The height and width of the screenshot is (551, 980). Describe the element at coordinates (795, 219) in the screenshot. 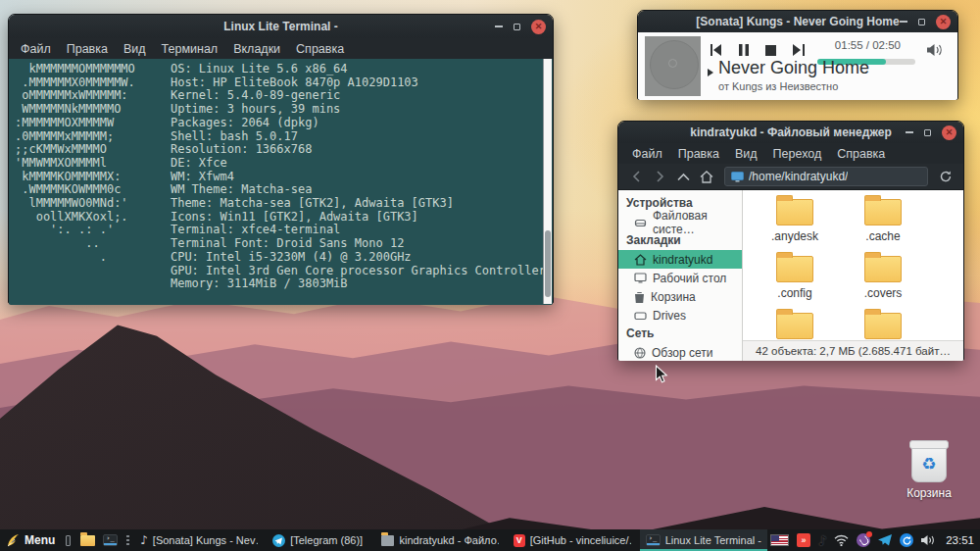

I see `folder-item: .anydesk` at that location.